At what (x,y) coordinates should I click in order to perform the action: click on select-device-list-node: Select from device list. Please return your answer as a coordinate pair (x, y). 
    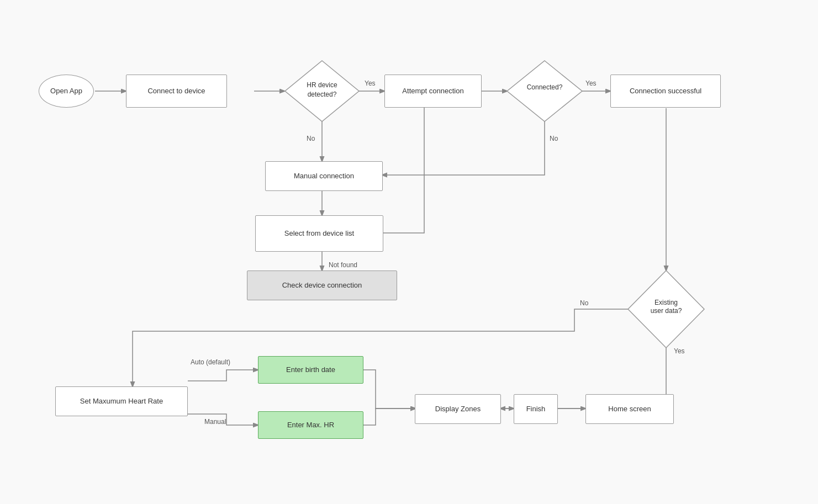
    Looking at the image, I should click on (319, 234).